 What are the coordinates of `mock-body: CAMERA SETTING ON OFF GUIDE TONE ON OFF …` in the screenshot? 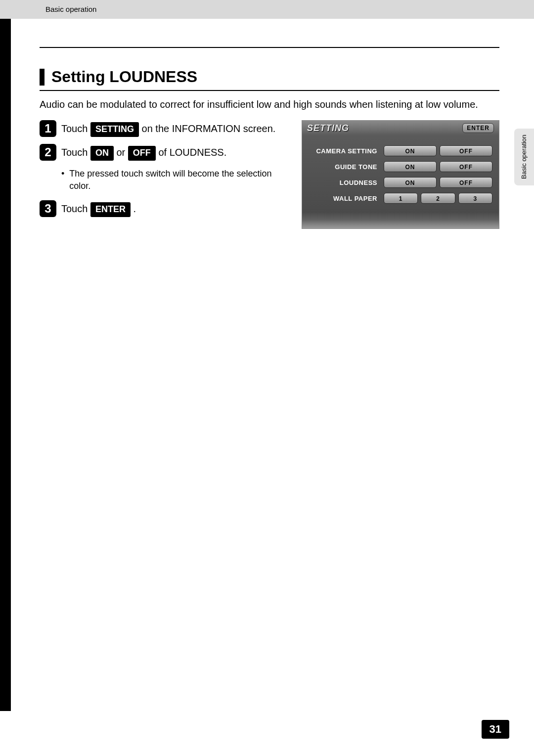 It's located at (400, 171).